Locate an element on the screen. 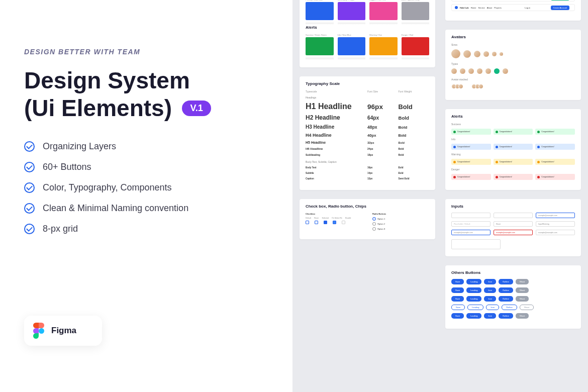  text-input-focus: example@example.com is located at coordinates (555, 215).